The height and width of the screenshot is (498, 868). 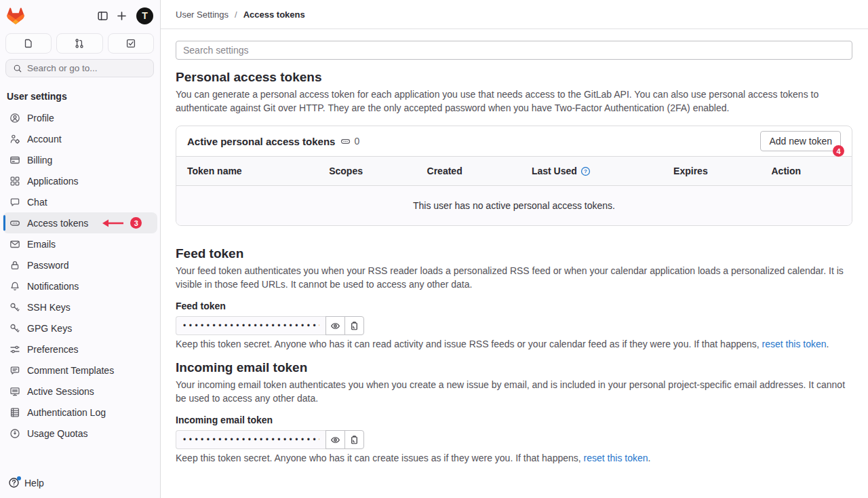 I want to click on comment-lines-icon, so click(x=15, y=370).